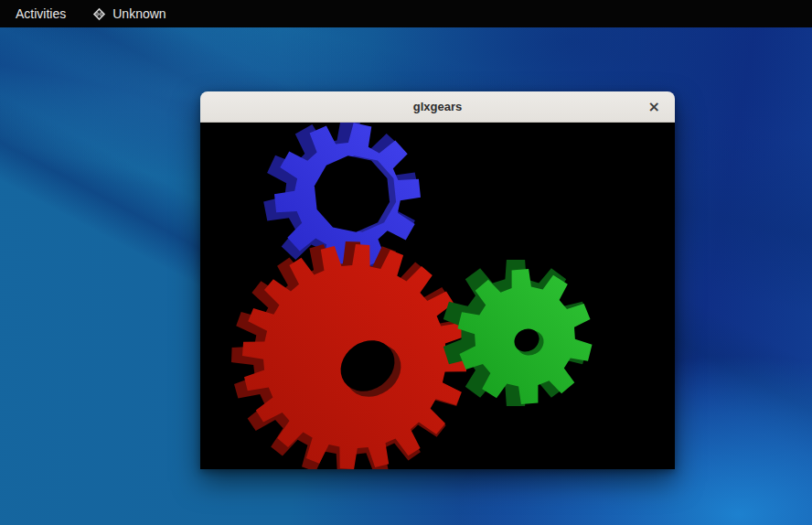 This screenshot has height=525, width=812. Describe the element at coordinates (349, 355) in the screenshot. I see `red-gear` at that location.